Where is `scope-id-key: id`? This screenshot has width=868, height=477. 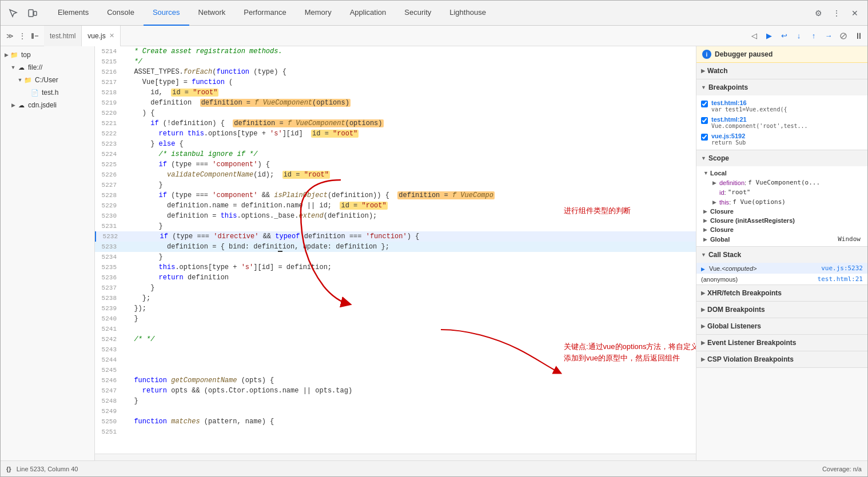 scope-id-key: id is located at coordinates (722, 193).